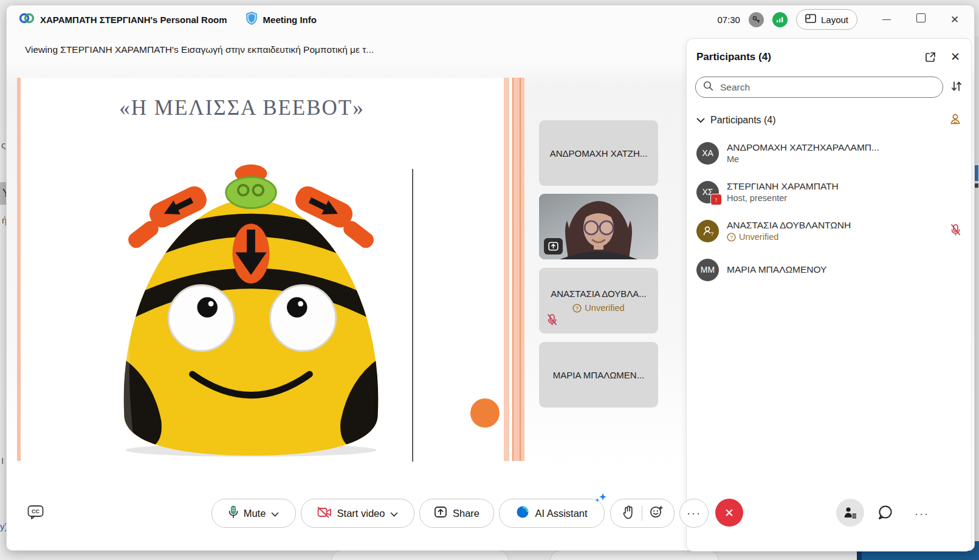 Image resolution: width=979 pixels, height=560 pixels. I want to click on share-screen-icon, so click(441, 513).